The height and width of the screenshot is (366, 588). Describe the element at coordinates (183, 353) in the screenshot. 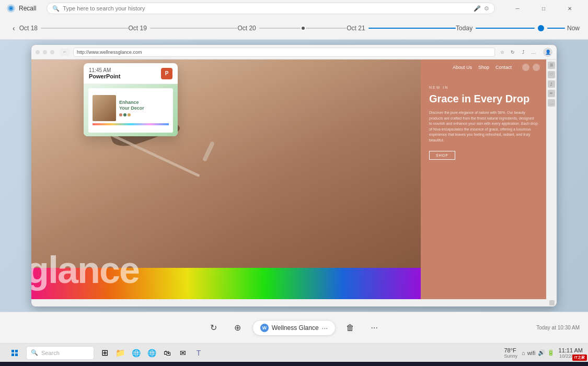

I see `taskbar-icon-mail: ✉` at that location.